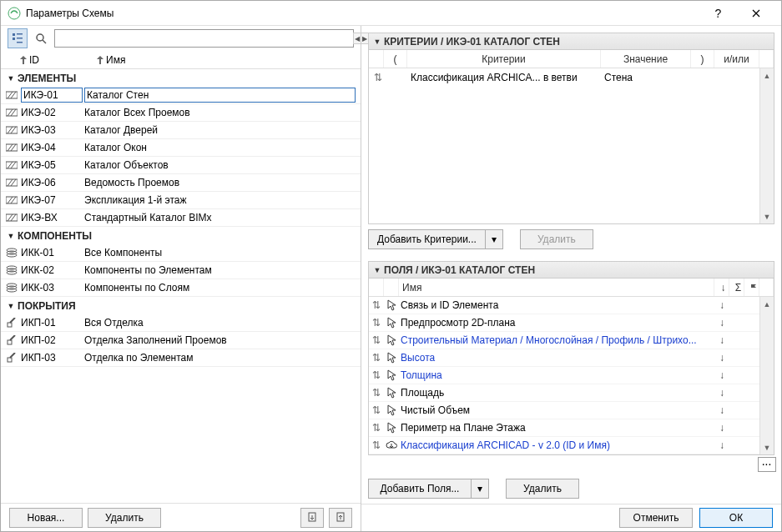  Describe the element at coordinates (180, 305) in the screenshot. I see `group-header: ▼ПОКРЫТИЯ` at that location.